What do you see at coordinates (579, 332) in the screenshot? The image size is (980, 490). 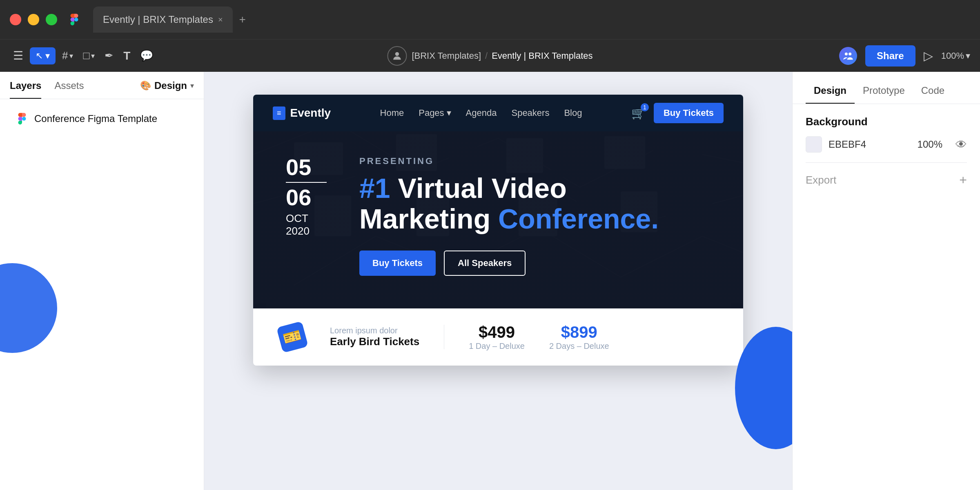 I see `pricing-price-2: $899` at bounding box center [579, 332].